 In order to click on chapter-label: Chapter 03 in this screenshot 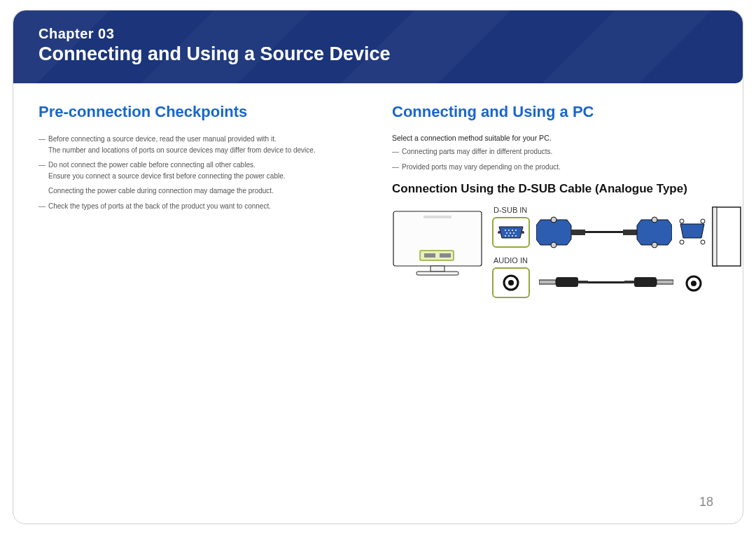, I will do `click(378, 34)`.